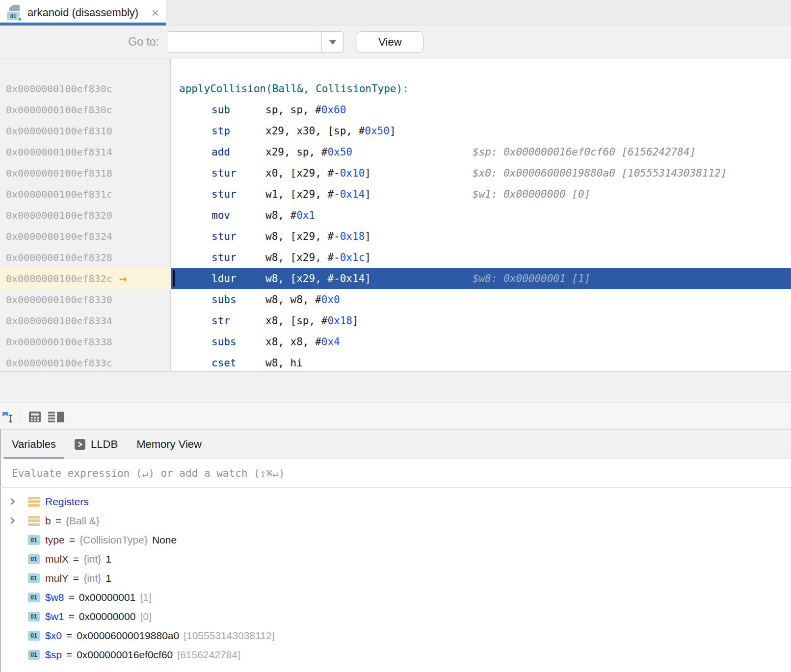 The width and height of the screenshot is (791, 672). Describe the element at coordinates (85, 279) in the screenshot. I see `address-gutter-cell: 0x0000000100ef832c→` at that location.